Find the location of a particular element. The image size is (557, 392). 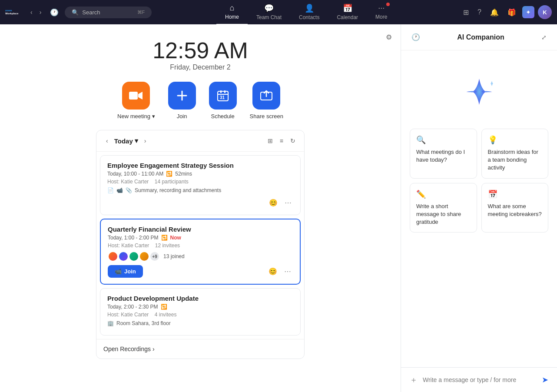

notifications-button: 🔔 is located at coordinates (494, 12).